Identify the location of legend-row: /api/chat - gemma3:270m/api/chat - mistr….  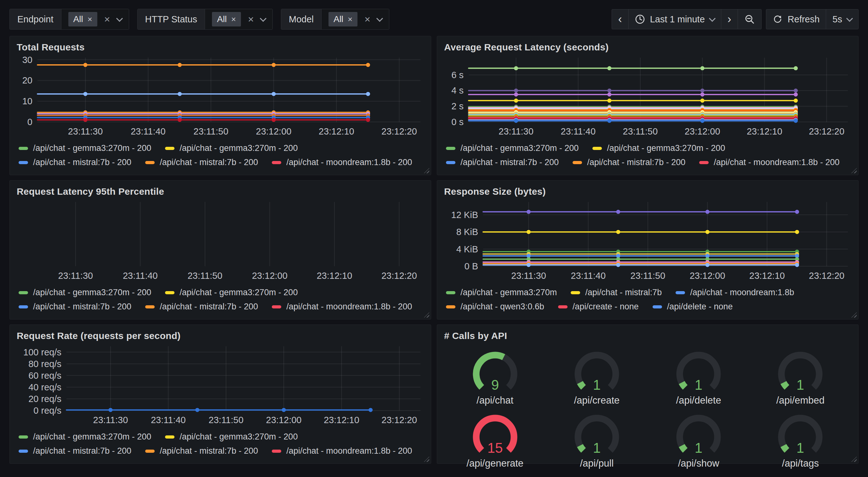
(649, 293).